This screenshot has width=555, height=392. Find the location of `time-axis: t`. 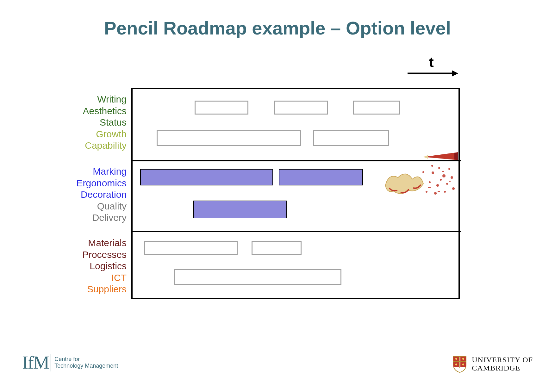

time-axis: t is located at coordinates (433, 66).